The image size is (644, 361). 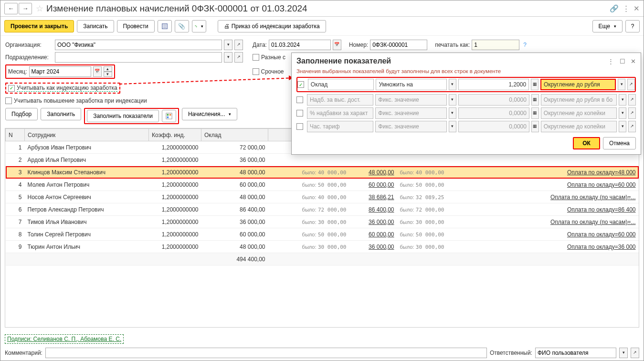 What do you see at coordinates (239, 57) in the screenshot?
I see `dept-open: ↗` at bounding box center [239, 57].